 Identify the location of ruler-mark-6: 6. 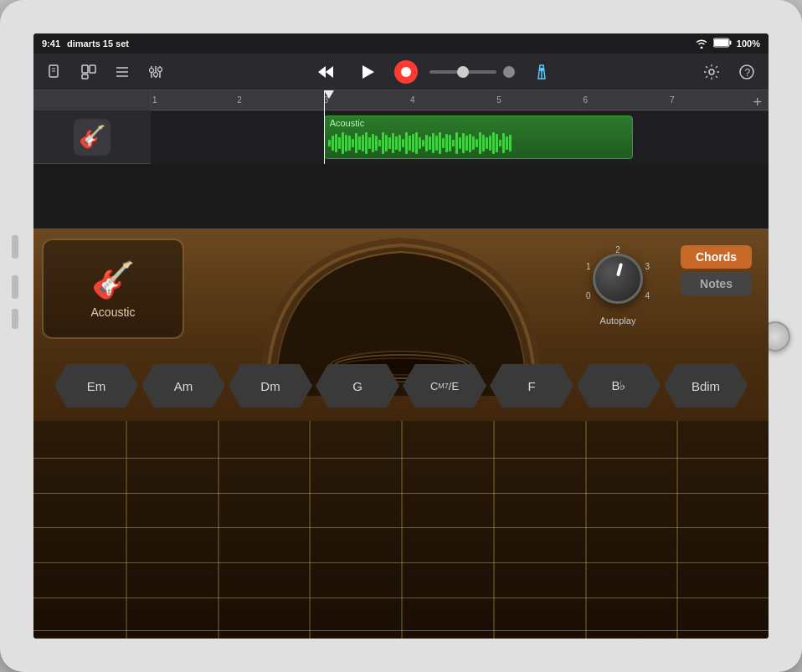
(586, 100).